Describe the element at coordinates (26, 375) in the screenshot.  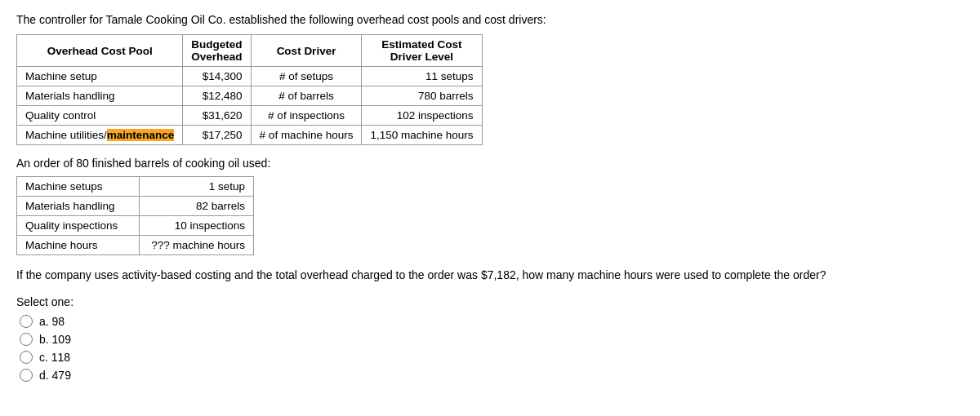
I see `radio-d` at that location.